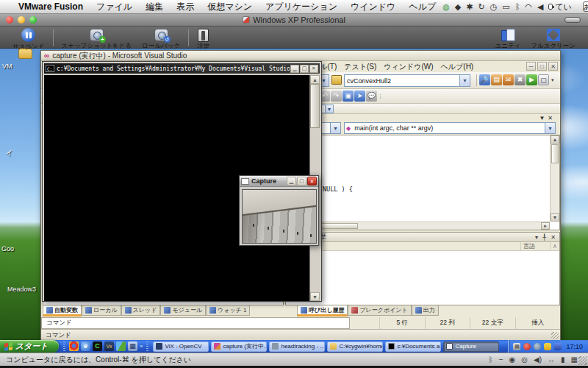  What do you see at coordinates (25, 54) in the screenshot?
I see `desktop-folder-icon` at bounding box center [25, 54].